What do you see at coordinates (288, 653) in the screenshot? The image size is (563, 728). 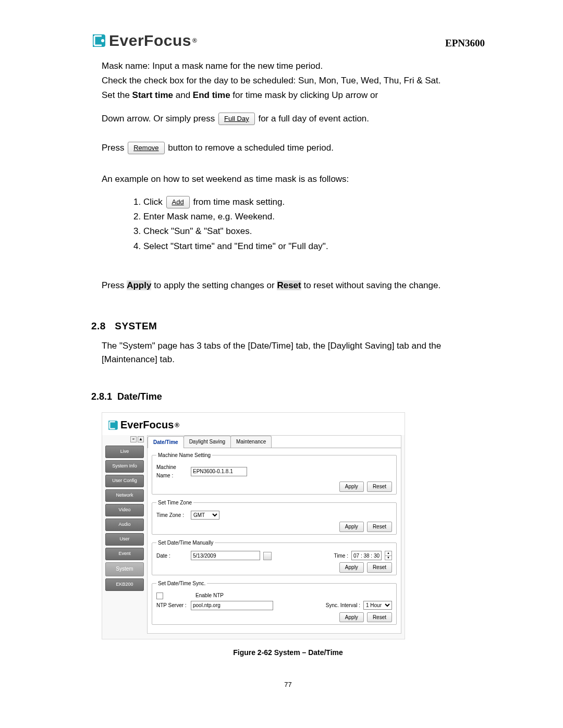 I see `figure-caption: Figure 2-62 System – Date/Time` at bounding box center [288, 653].